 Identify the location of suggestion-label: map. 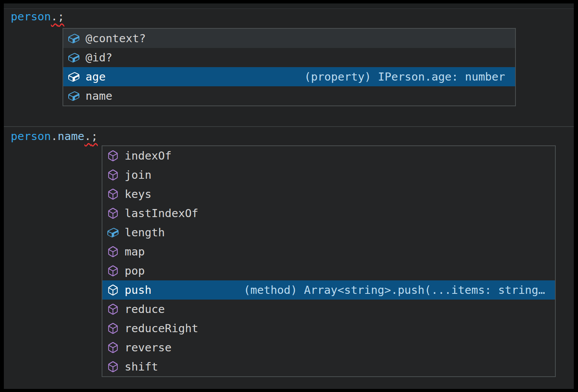
(135, 252).